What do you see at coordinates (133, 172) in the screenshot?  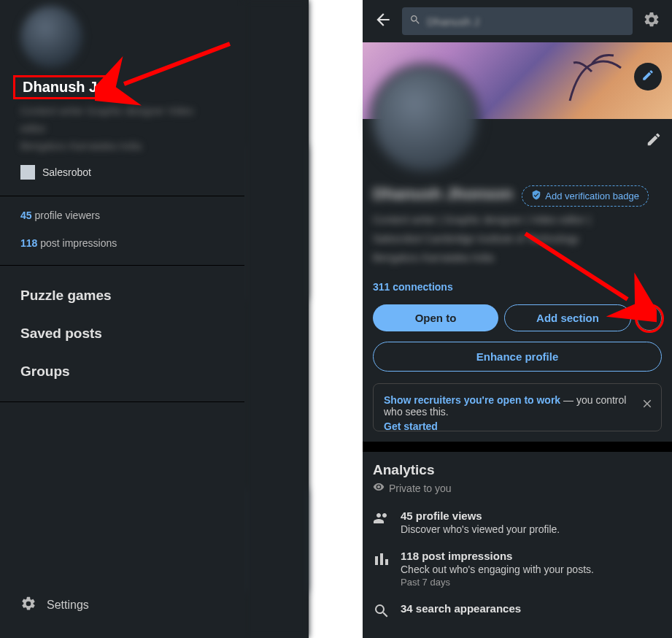 I see `company-row: Salesrobot` at bounding box center [133, 172].